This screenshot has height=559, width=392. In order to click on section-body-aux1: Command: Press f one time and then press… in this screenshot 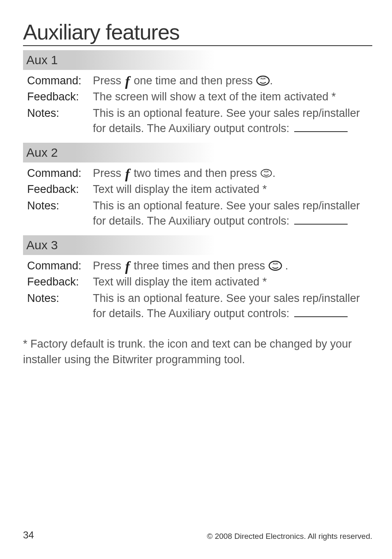, I will do `click(198, 108)`.